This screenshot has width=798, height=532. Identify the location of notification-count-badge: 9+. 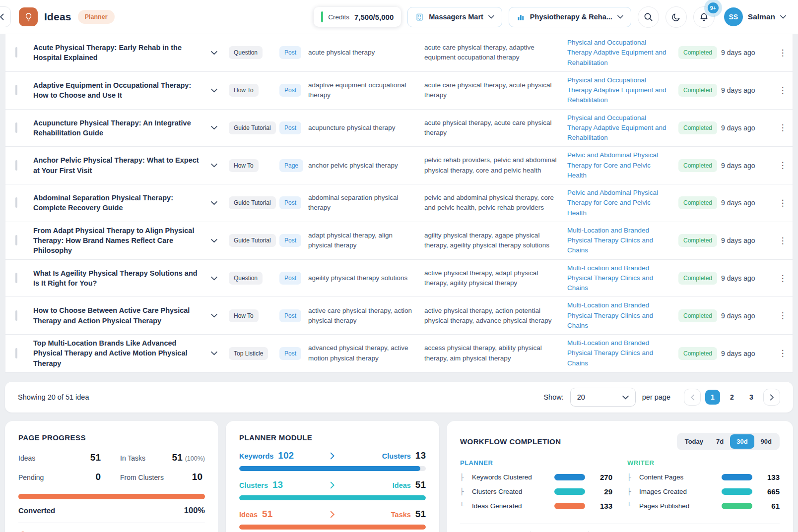
(713, 8).